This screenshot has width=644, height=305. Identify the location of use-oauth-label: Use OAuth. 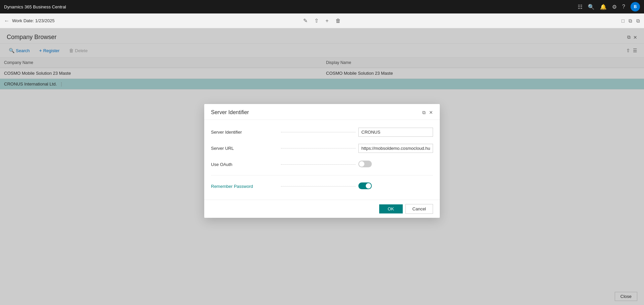
(245, 164).